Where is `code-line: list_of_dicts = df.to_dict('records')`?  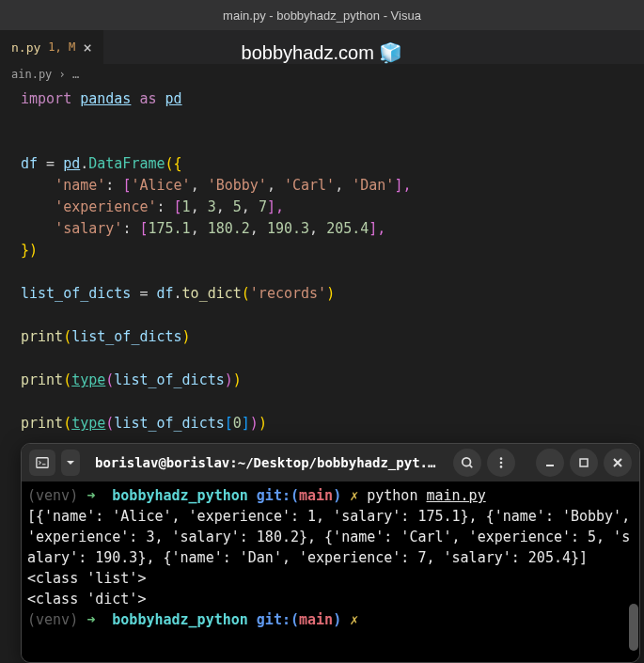
code-line: list_of_dicts = df.to_dict('records') is located at coordinates (322, 293).